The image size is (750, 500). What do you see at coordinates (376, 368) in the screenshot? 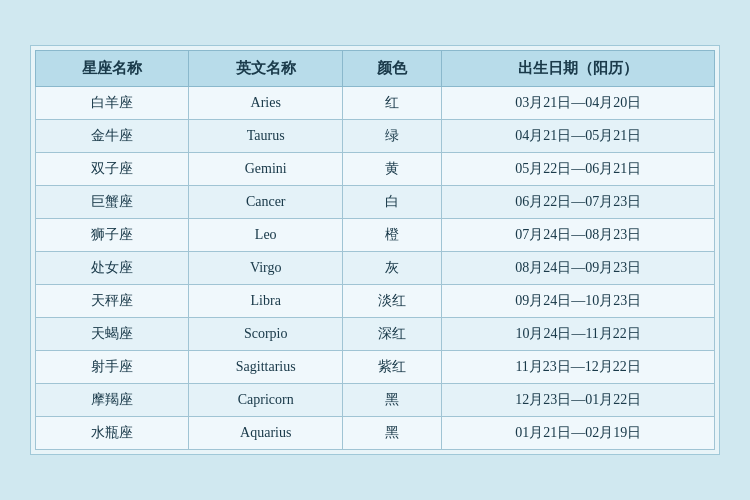
I see `table-row: 射手座Sagittarius紫红11月23日—12月22日` at bounding box center [376, 368].